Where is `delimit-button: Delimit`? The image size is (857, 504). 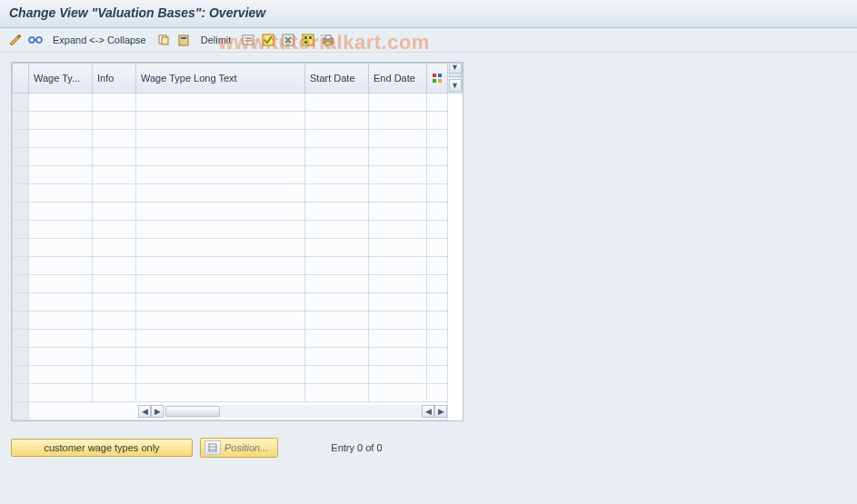 delimit-button: Delimit is located at coordinates (216, 40).